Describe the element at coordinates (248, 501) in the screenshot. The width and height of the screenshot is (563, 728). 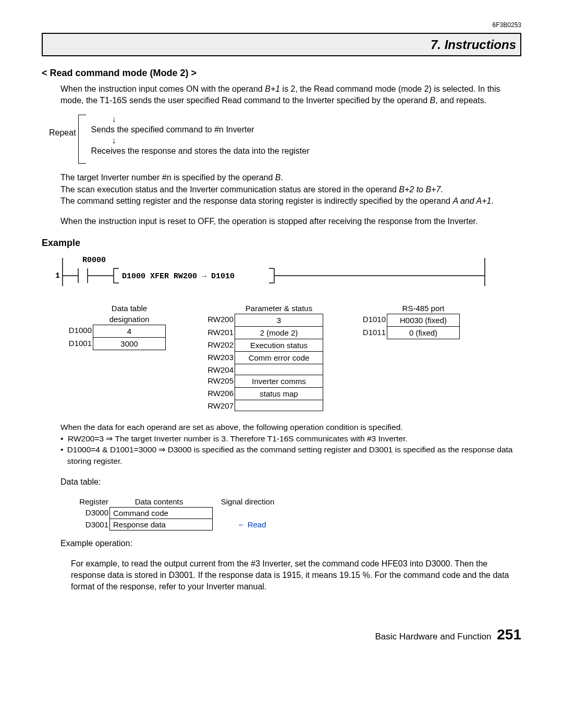
I see `dt-head-direction: Signal direction` at that location.